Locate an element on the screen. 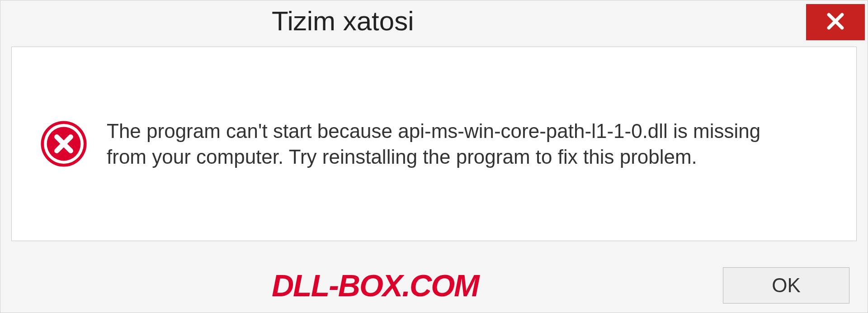 The height and width of the screenshot is (313, 868). watermark-text: DLL-BOX.COM is located at coordinates (375, 285).